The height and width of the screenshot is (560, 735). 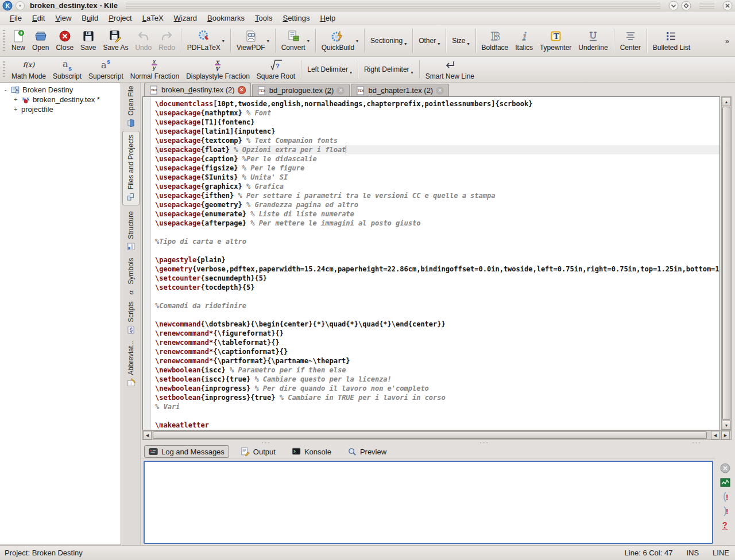 I want to click on badbox-button: ?, so click(x=725, y=526).